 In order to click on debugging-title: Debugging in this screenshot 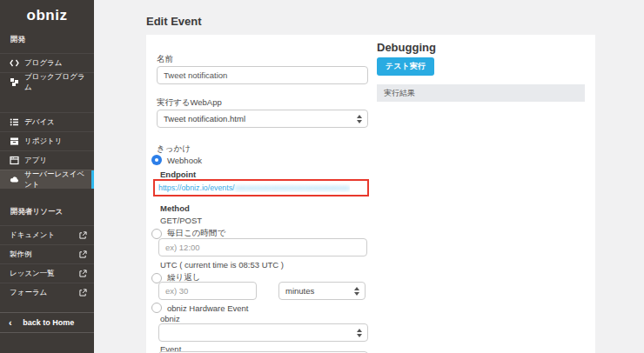, I will do `click(406, 47)`.